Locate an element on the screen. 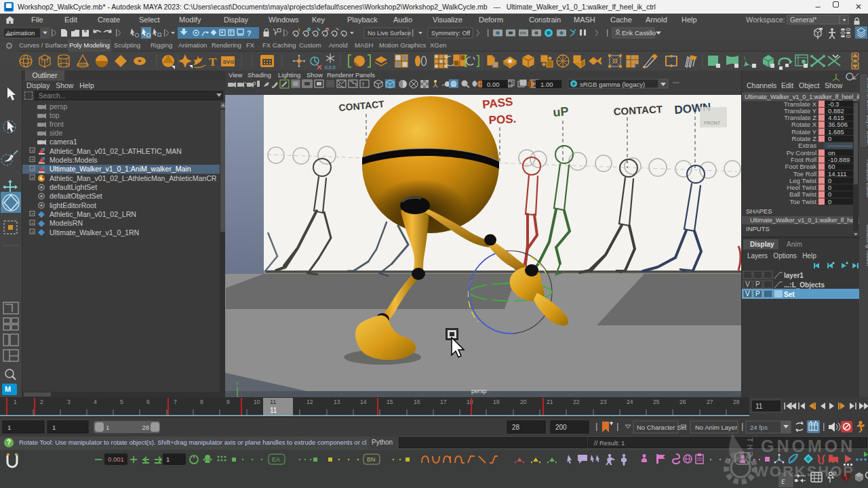  svg-text: No Anim Layer is located at coordinates (716, 427).